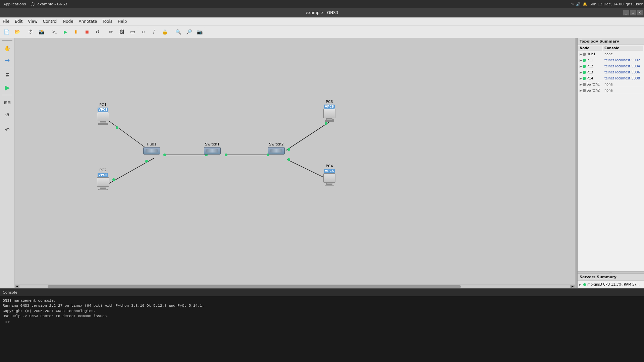 The height and width of the screenshot is (362, 644). What do you see at coordinates (7, 60) in the screenshot?
I see `move-button: ➡` at bounding box center [7, 60].